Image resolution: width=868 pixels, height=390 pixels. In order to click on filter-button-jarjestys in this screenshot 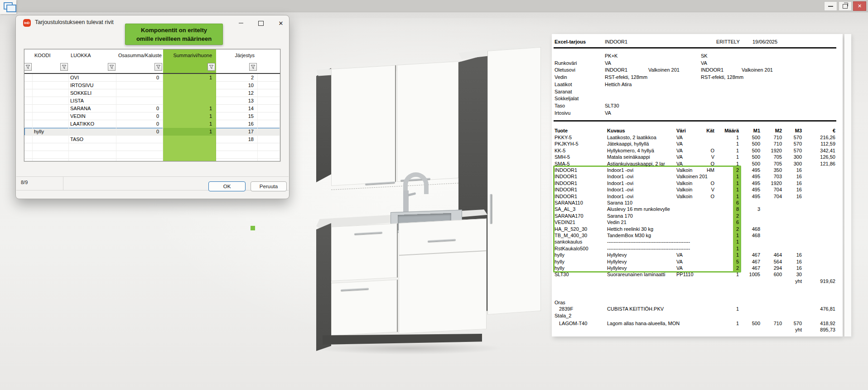, I will do `click(253, 67)`.